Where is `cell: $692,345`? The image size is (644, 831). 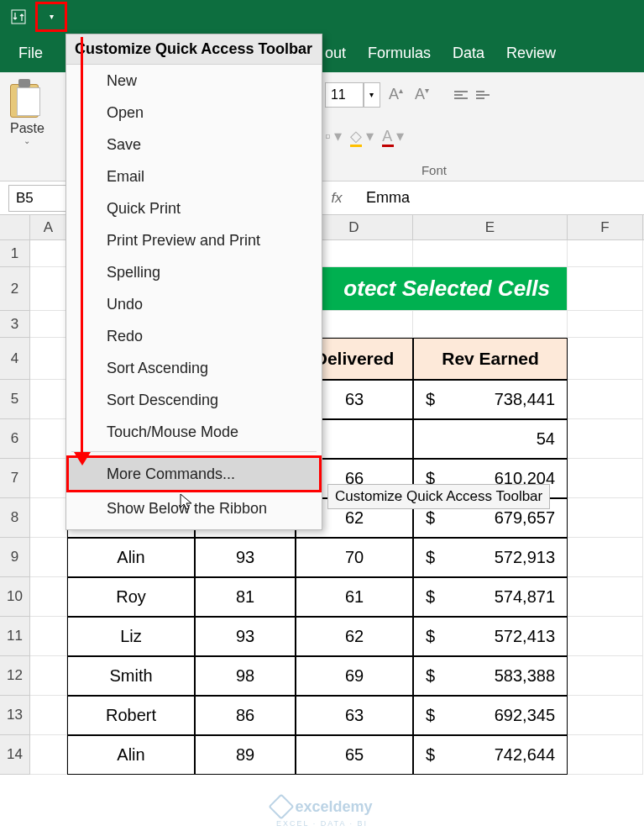 cell: $692,345 is located at coordinates (490, 716).